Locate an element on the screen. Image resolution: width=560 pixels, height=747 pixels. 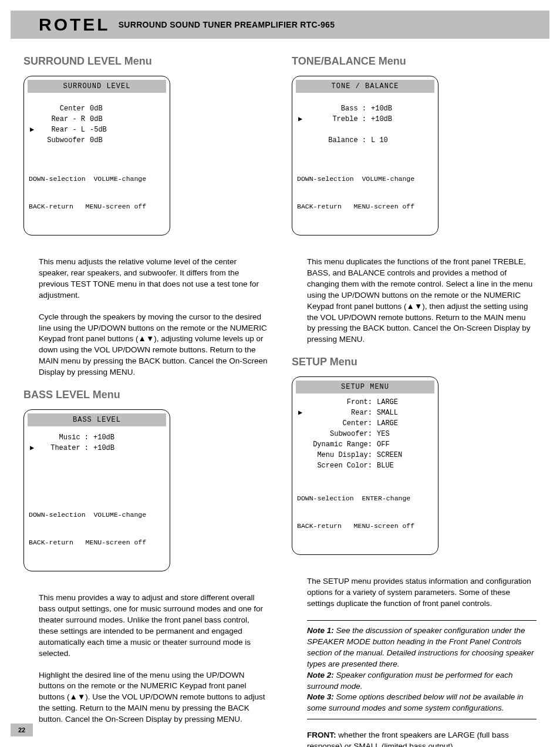
menu-row: Menu Display:SCREEN is located at coordinates (365, 455).